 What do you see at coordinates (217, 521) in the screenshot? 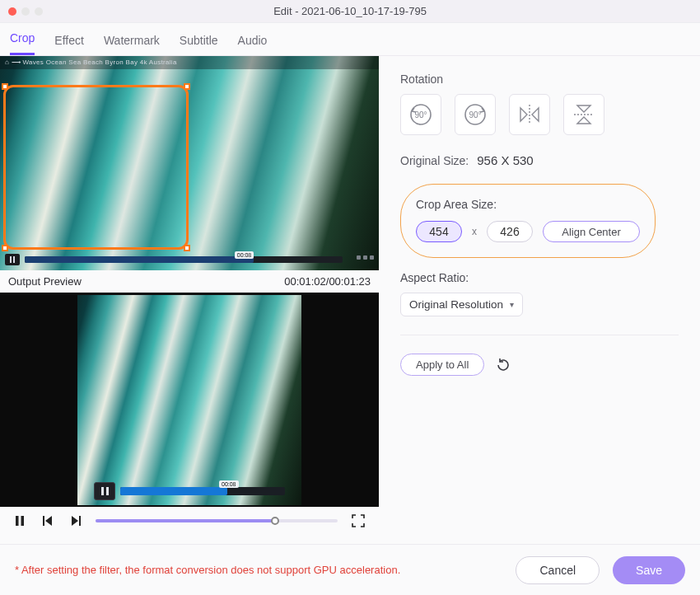
I see `timeline-slider` at bounding box center [217, 521].